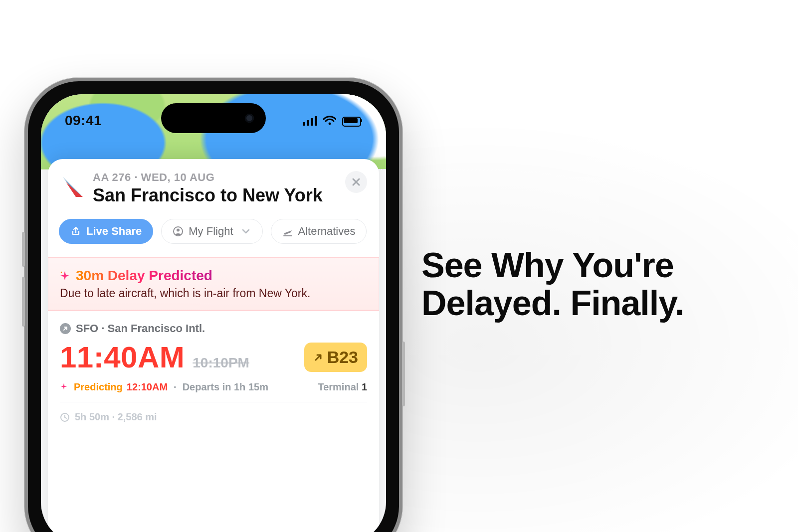 The height and width of the screenshot is (532, 798). Describe the element at coordinates (72, 187) in the screenshot. I see `airline-logo-icon` at that location.